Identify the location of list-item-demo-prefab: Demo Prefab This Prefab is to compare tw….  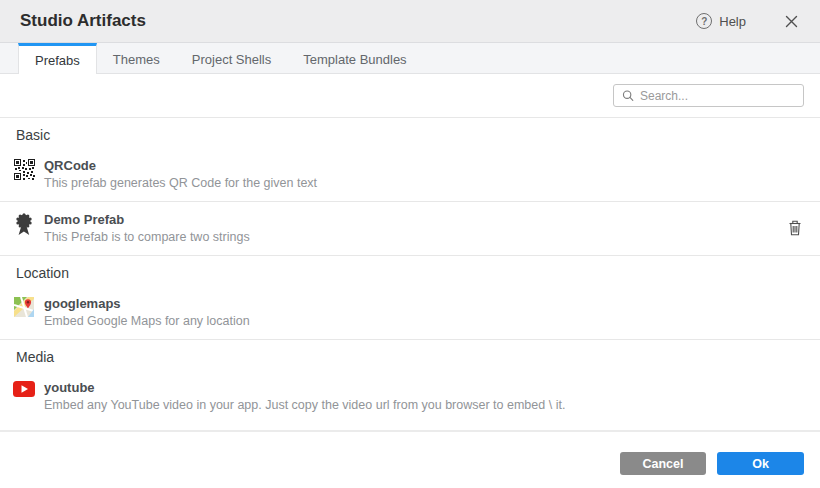
(410, 229).